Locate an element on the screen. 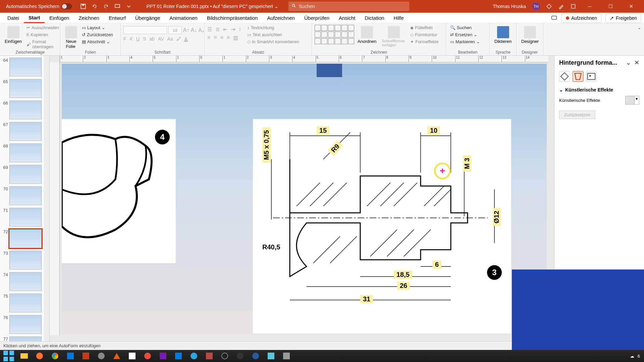 The height and width of the screenshot is (362, 644). search-input is located at coordinates (352, 6).